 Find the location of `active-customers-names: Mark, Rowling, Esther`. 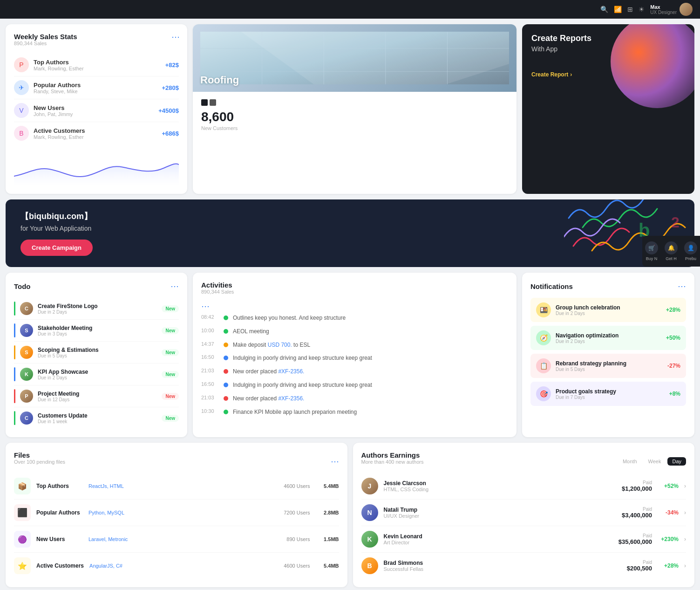

active-customers-names: Mark, Rowling, Esther is located at coordinates (60, 137).